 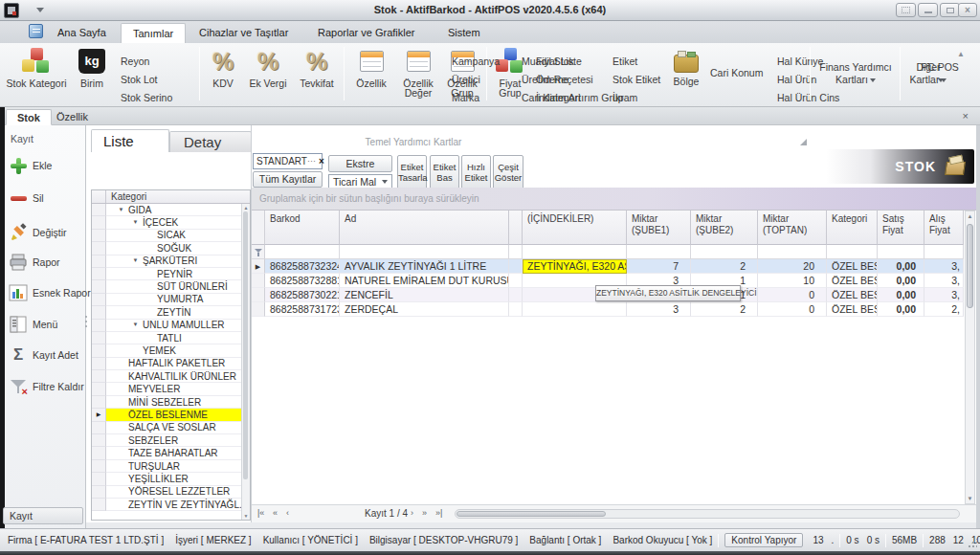 I want to click on filtre-kaldir-button: × Filtre Kaldır, so click(x=47, y=387).